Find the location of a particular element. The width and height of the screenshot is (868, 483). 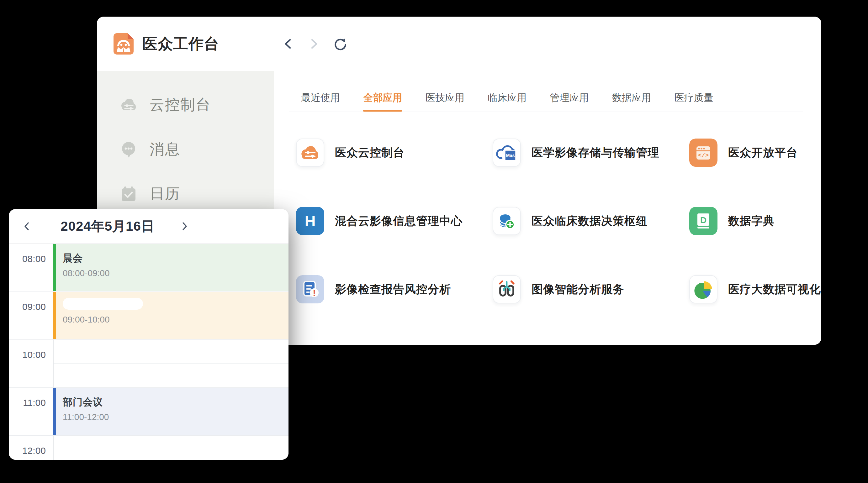

pie-chart-icon is located at coordinates (704, 289).